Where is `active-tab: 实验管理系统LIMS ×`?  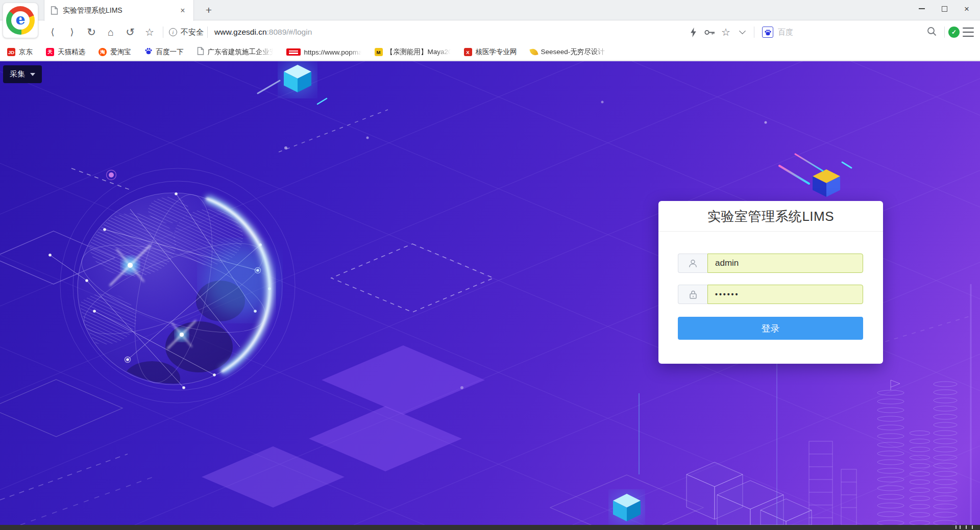
active-tab: 实验管理系统LIMS × is located at coordinates (119, 10).